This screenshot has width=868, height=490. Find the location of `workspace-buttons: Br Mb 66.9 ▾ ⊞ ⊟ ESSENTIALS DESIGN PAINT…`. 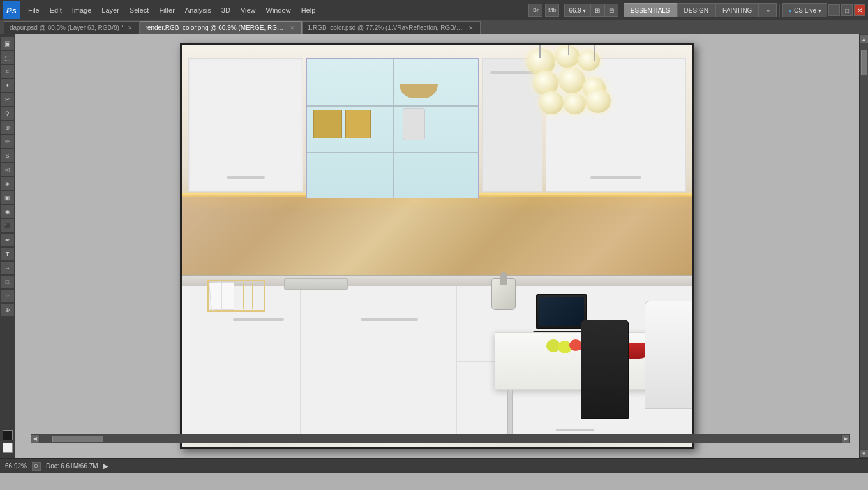

workspace-buttons: Br Mb 66.9 ▾ ⊞ ⊟ ESSENTIALS DESIGN PAINT… is located at coordinates (697, 10).